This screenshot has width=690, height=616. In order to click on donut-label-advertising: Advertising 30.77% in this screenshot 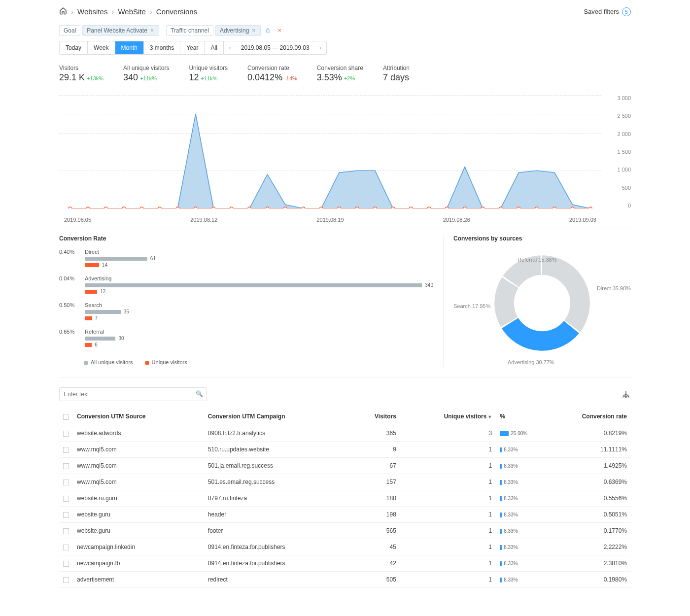, I will do `click(531, 362)`.